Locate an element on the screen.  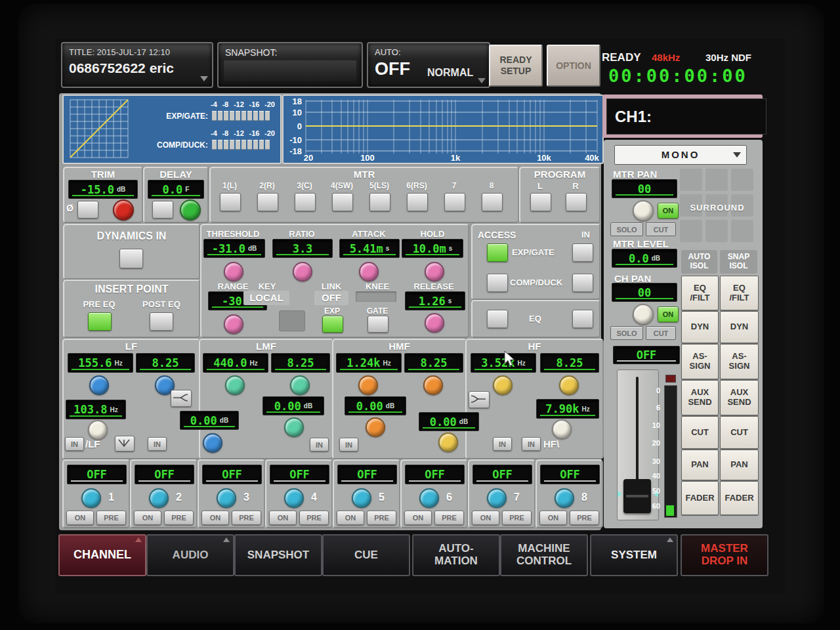
hmf-gain-knob is located at coordinates (375, 427).